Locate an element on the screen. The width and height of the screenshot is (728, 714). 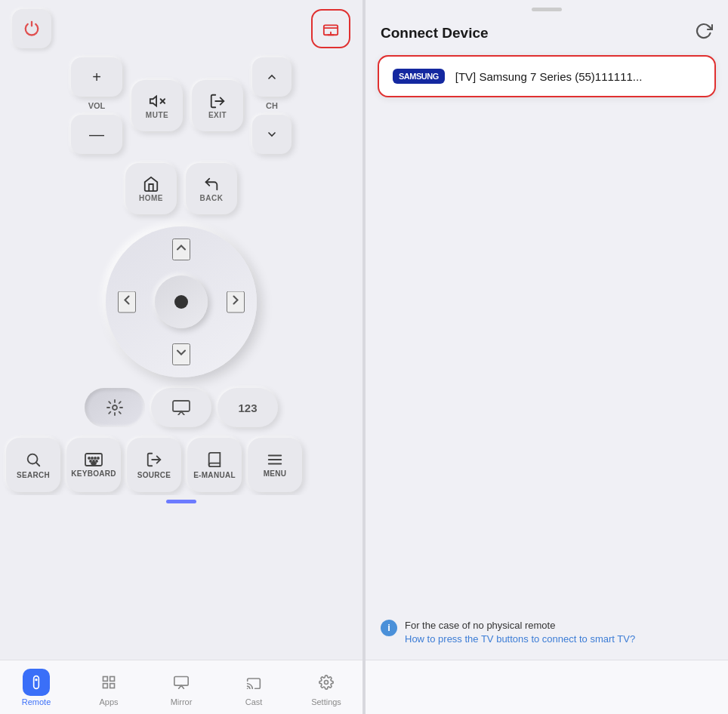
remote-nav-icon-bg is located at coordinates (36, 682).